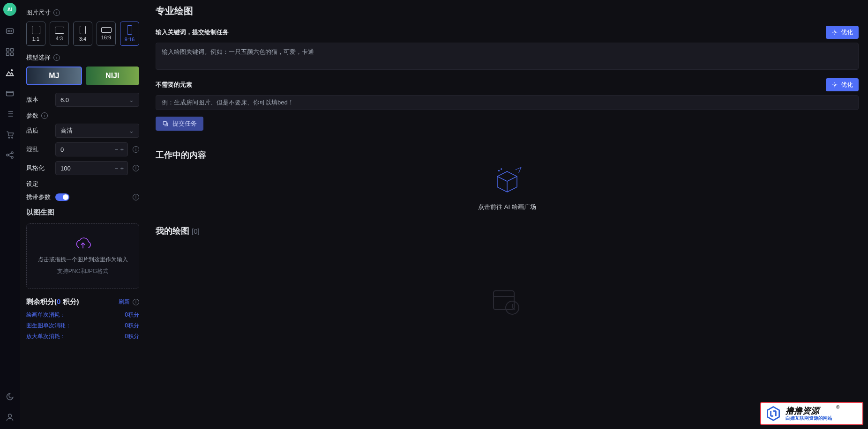  What do you see at coordinates (129, 302) in the screenshot?
I see `refresh-button: 刷新 i` at bounding box center [129, 302].